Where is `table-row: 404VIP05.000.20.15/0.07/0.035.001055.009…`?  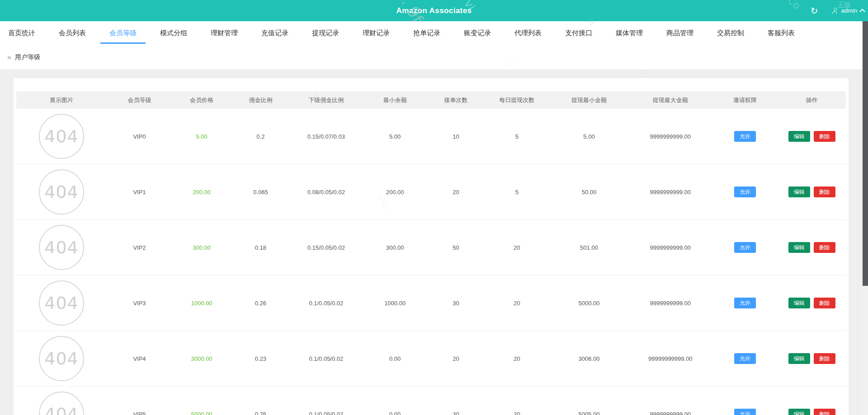
table-row: 404VIP05.000.20.15/0.07/0.035.001055.009… is located at coordinates (431, 136).